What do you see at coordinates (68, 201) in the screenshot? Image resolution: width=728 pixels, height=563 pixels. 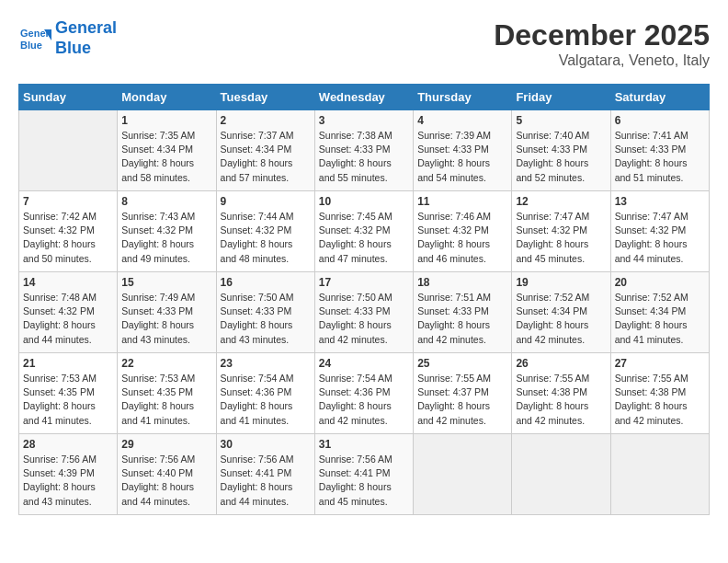 I see `day-number: 7` at bounding box center [68, 201].